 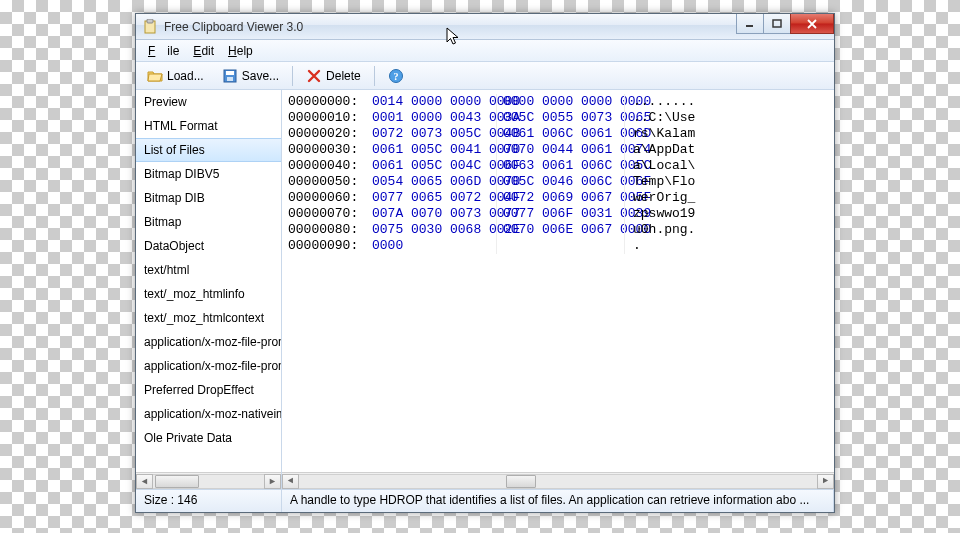 I want to click on help-icon: ?, so click(x=396, y=76).